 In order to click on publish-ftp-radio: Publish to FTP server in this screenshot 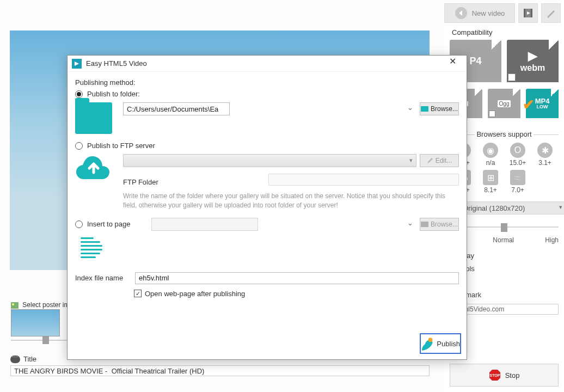, I will do `click(267, 146)`.